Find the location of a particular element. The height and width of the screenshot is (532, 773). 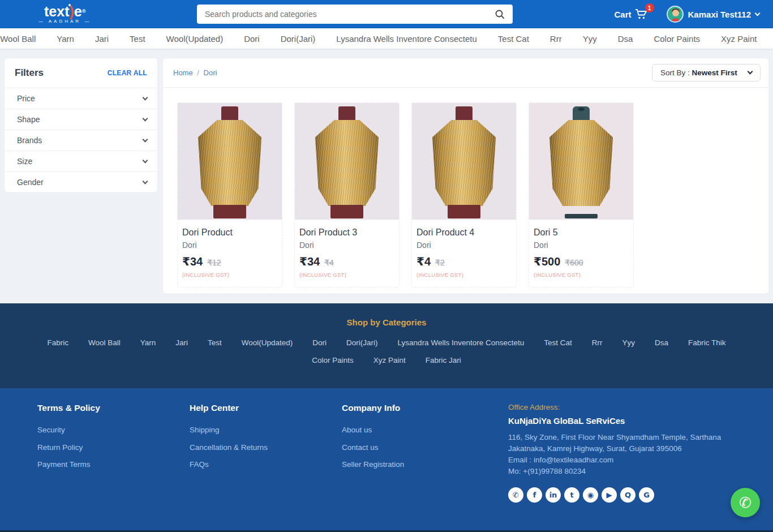

footer-cat-test-cat: Test Cat is located at coordinates (558, 343).